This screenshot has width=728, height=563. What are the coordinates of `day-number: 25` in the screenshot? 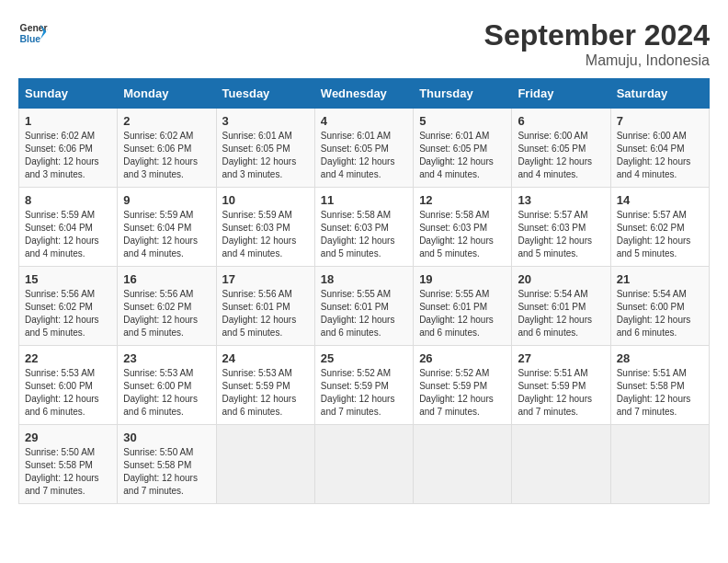 It's located at (364, 359).